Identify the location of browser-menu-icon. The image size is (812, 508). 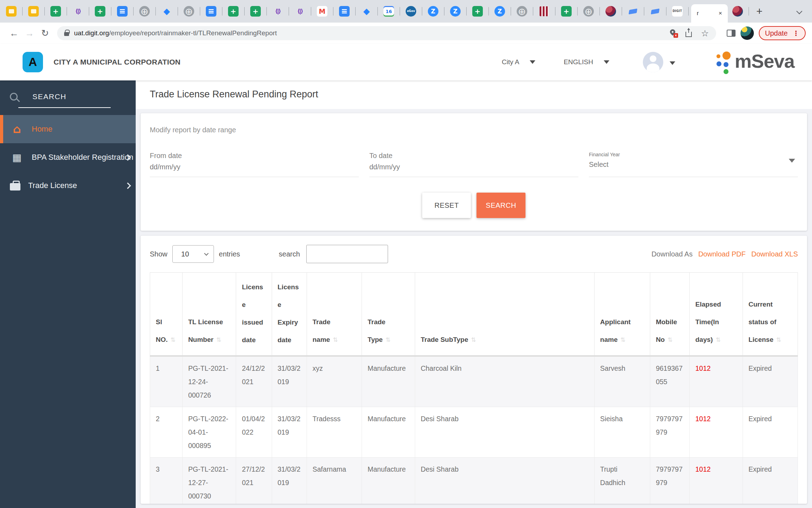
(796, 33).